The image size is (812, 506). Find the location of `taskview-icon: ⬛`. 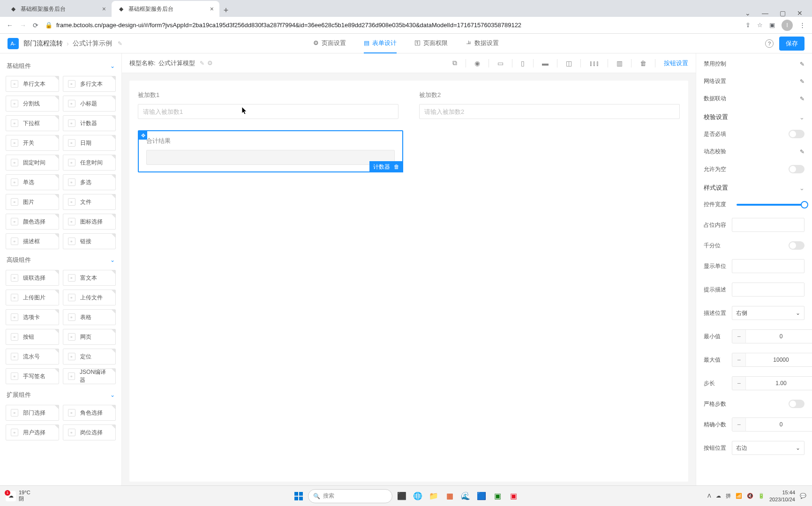

taskview-icon: ⬛ is located at coordinates (402, 496).